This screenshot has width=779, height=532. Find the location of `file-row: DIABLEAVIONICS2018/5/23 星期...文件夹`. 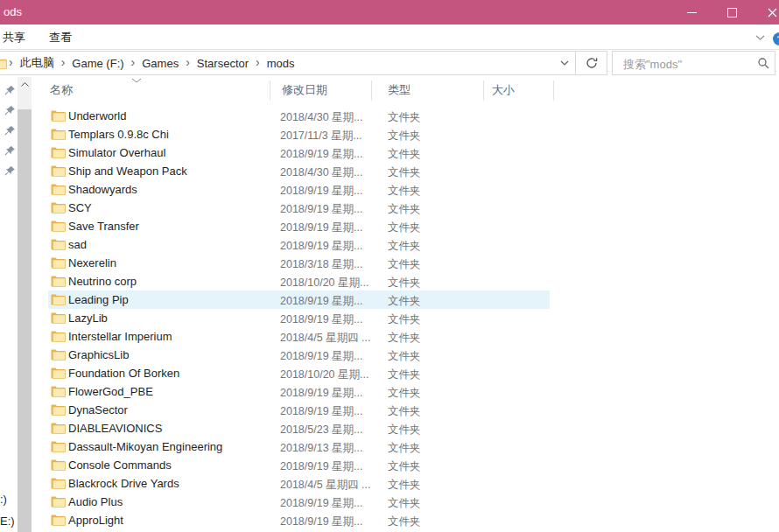

file-row: DIABLEAVIONICS2018/5/23 星期...文件夹 is located at coordinates (407, 429).